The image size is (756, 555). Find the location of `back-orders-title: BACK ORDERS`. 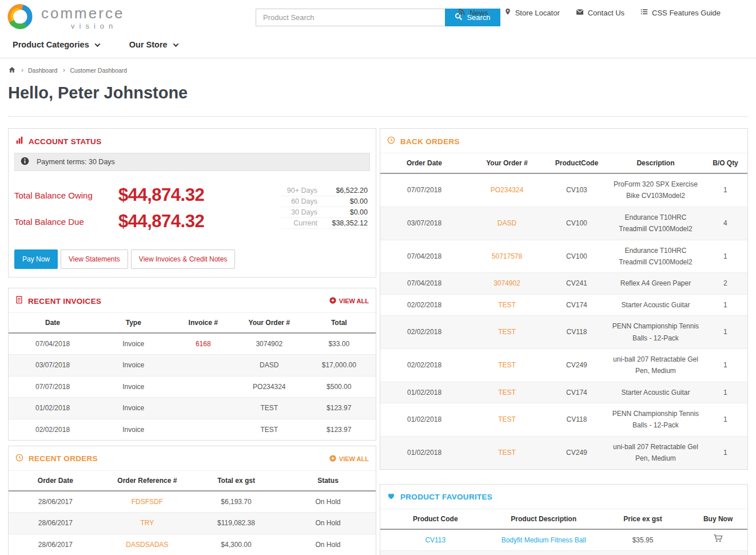

back-orders-title: BACK ORDERS is located at coordinates (430, 142).